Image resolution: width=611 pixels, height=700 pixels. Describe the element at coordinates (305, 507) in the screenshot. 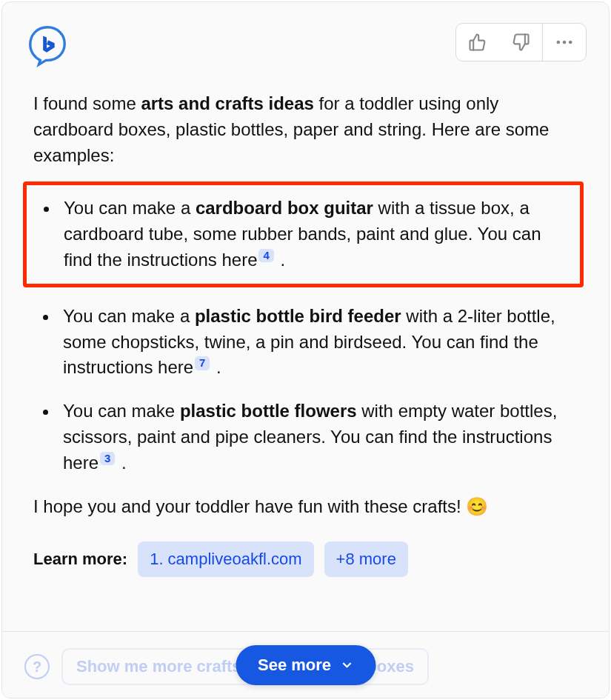

I see `closing-text: I hope you and your toddler have fun wit…` at that location.